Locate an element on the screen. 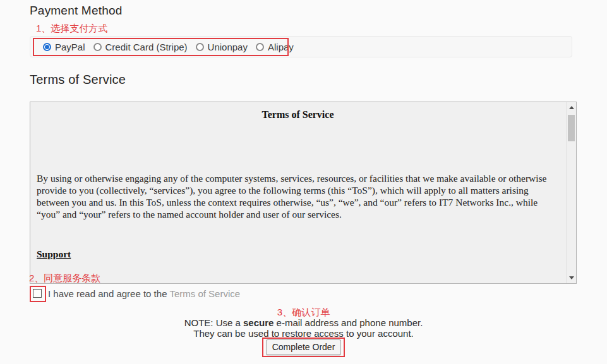 This screenshot has width=607, height=364. radio-label-credit-card: Credit Card (Stripe) is located at coordinates (147, 47).